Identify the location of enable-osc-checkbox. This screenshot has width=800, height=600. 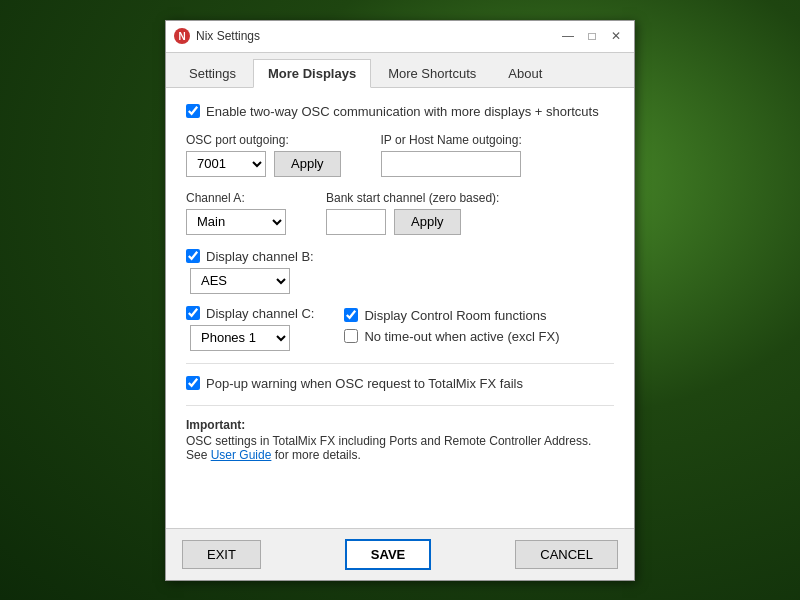
(193, 111).